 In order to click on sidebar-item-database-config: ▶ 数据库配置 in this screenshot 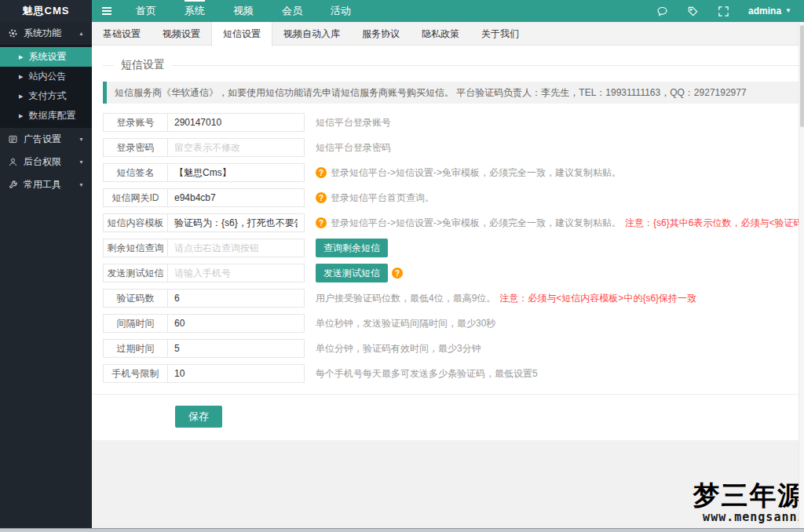, I will do `click(46, 116)`.